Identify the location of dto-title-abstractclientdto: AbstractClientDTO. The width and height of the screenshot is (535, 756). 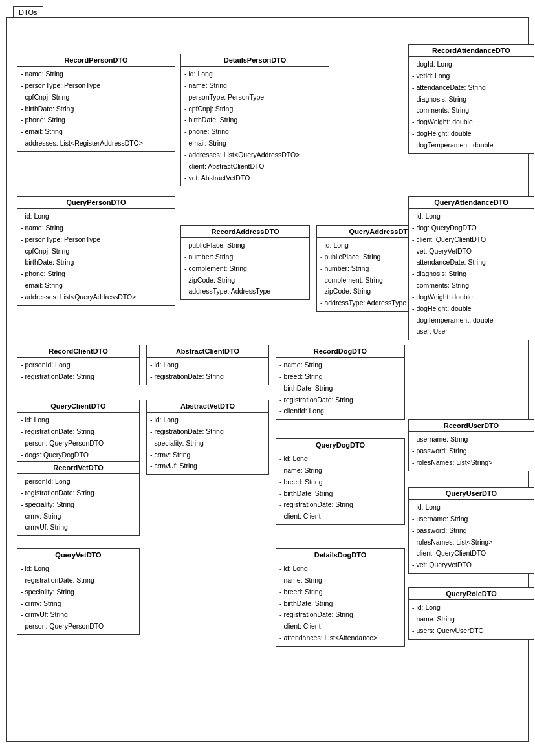
(208, 352).